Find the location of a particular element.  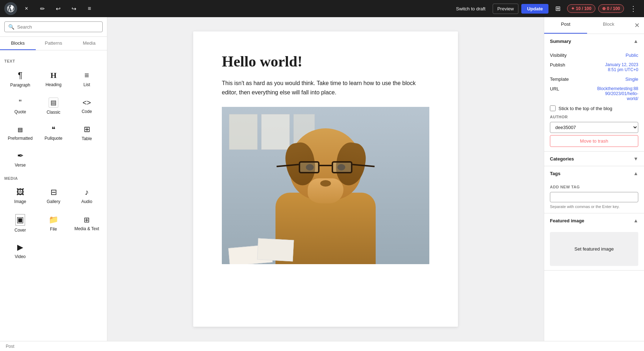

tools-button: ✏ is located at coordinates (42, 9).